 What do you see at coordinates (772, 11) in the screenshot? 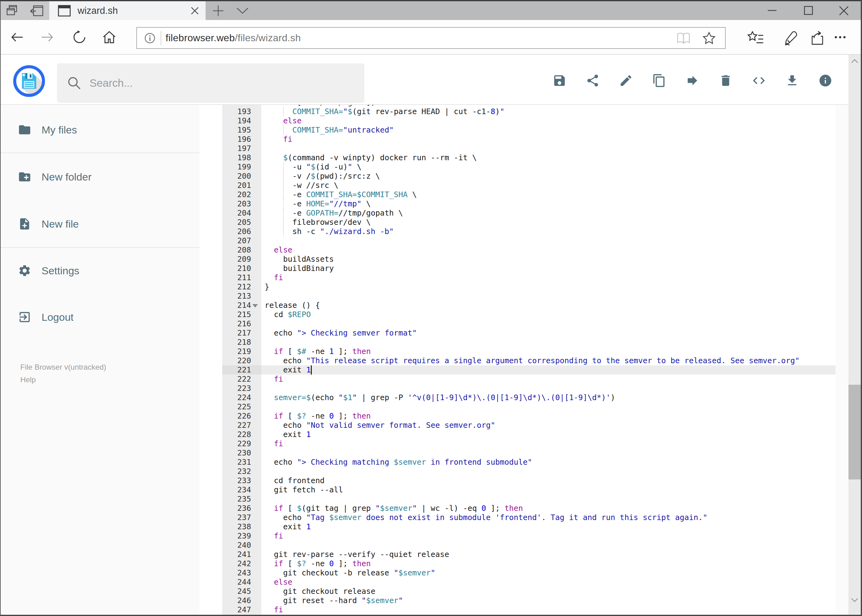
I see `minimize-button` at bounding box center [772, 11].